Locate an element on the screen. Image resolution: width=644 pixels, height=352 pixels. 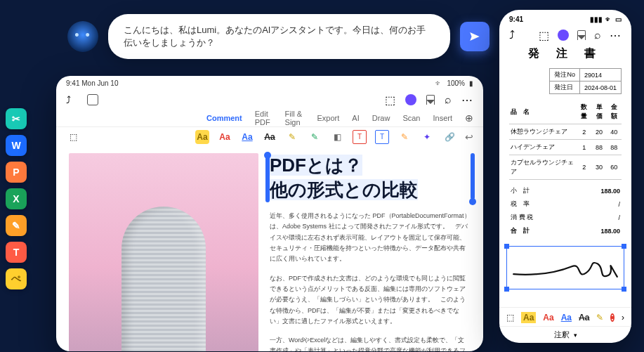
doc-title-2: 他の形式との比較 is located at coordinates (344, 190).